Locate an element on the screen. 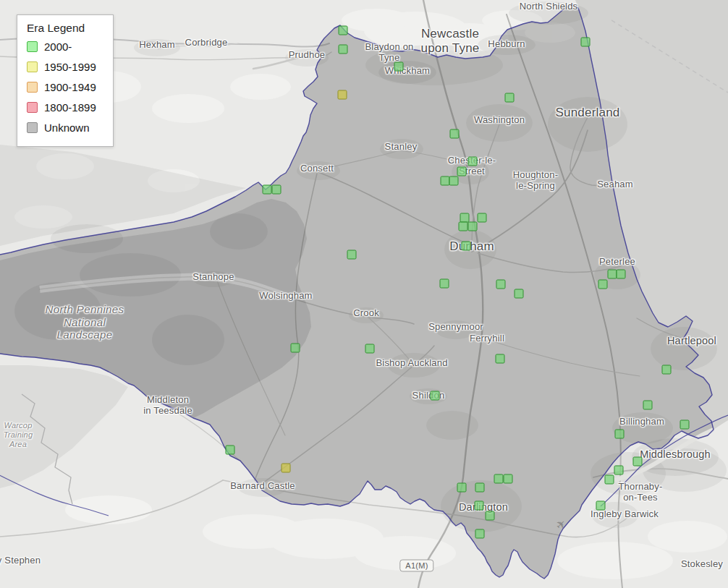 The image size is (728, 588). legend-items: 2000- 1950-1999 1900-1949 1800-1899 is located at coordinates (65, 87).